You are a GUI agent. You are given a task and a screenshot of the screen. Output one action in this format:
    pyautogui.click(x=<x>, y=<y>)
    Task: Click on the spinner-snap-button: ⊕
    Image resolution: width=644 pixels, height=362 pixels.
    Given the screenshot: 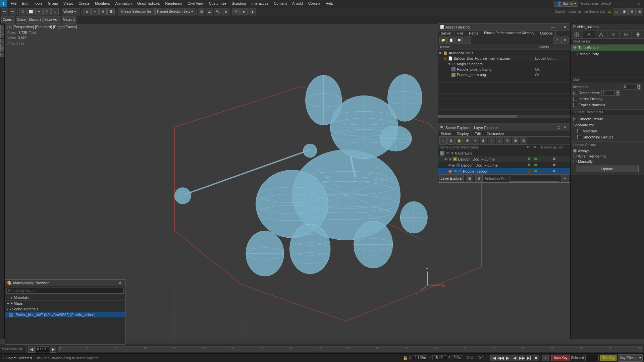 What is the action you would take?
    pyautogui.click(x=226, y=12)
    